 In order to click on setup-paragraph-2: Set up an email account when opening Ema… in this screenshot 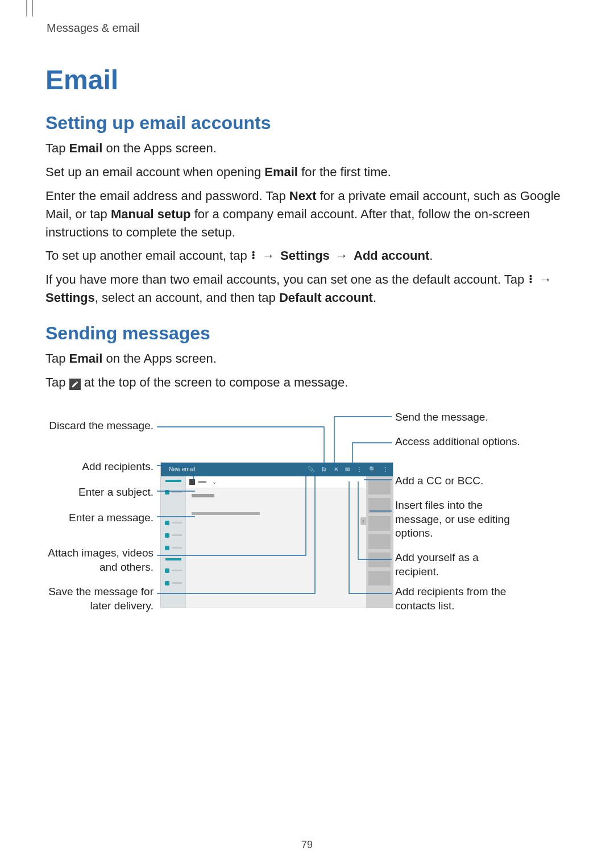, I will do `click(307, 172)`.